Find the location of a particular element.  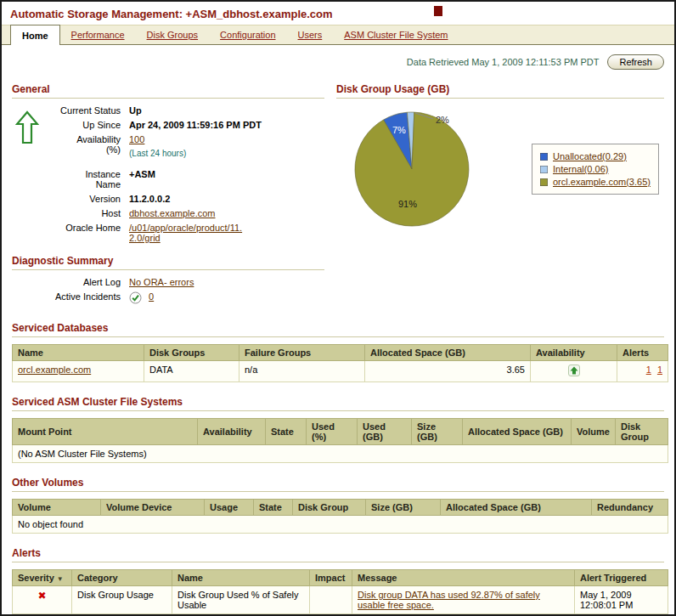

col-header-category: Category is located at coordinates (122, 578).